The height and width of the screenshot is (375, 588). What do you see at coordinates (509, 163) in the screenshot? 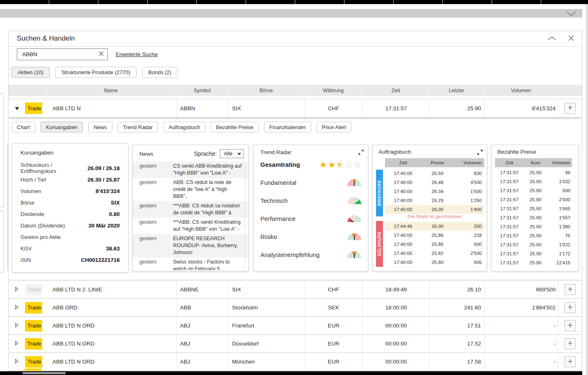
I see `paid-col-zeit: Zeit` at bounding box center [509, 163].